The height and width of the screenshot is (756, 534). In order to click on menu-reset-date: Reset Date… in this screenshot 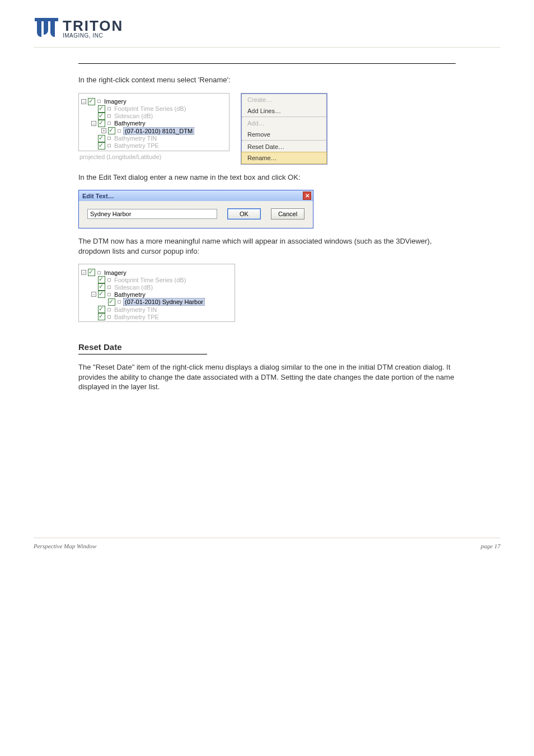, I will do `click(284, 147)`.